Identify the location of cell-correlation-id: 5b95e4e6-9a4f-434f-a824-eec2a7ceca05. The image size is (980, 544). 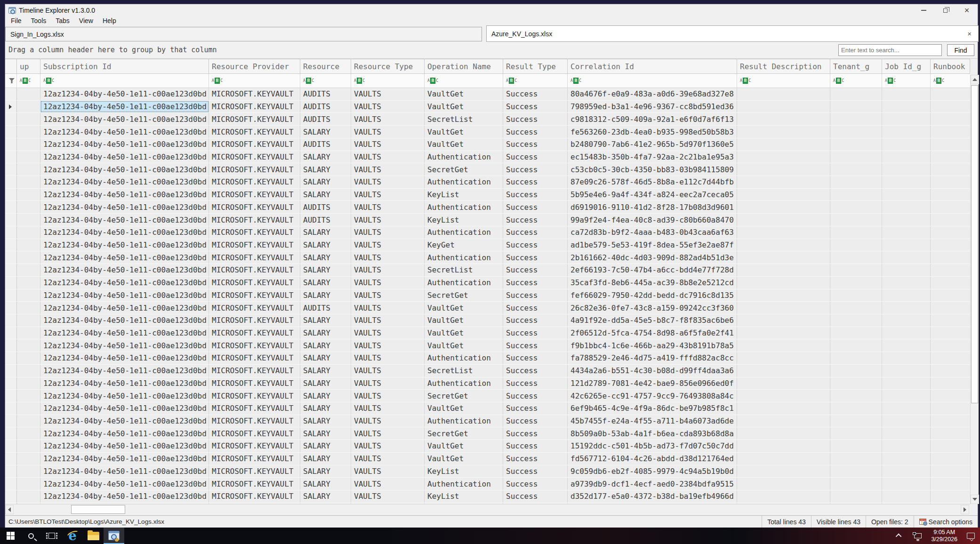
(652, 195).